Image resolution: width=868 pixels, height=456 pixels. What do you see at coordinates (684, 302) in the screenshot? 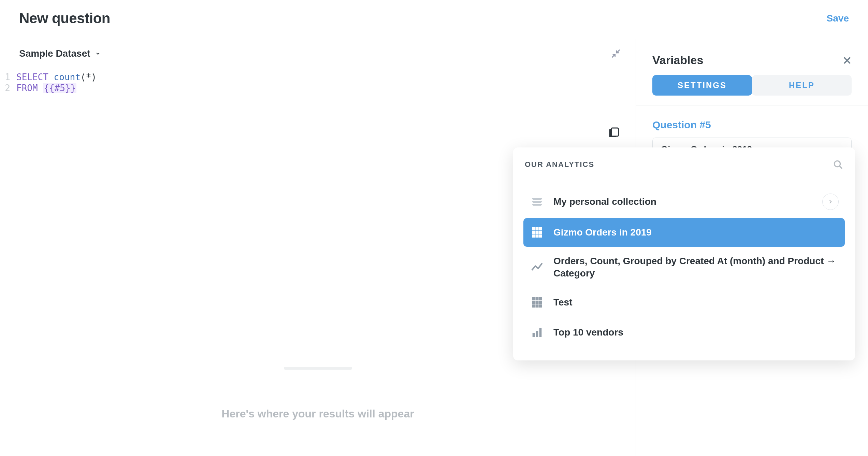
I see `popover-item-question: Test` at bounding box center [684, 302].